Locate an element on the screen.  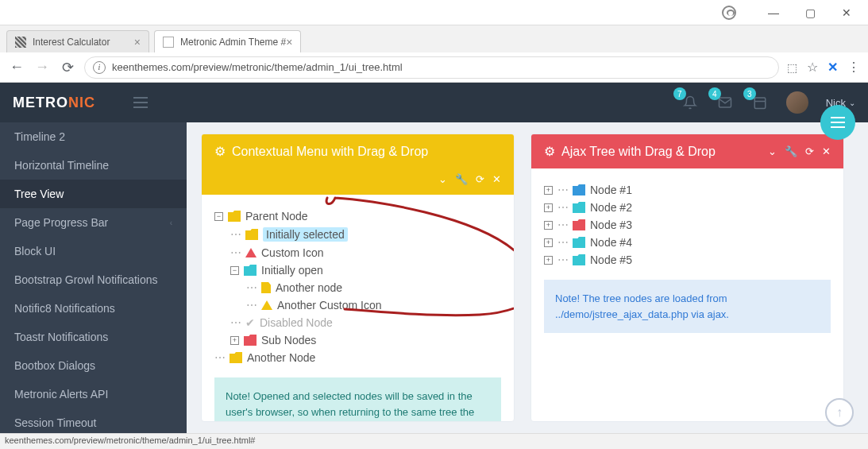
window-minimize: — is located at coordinates (773, 13).